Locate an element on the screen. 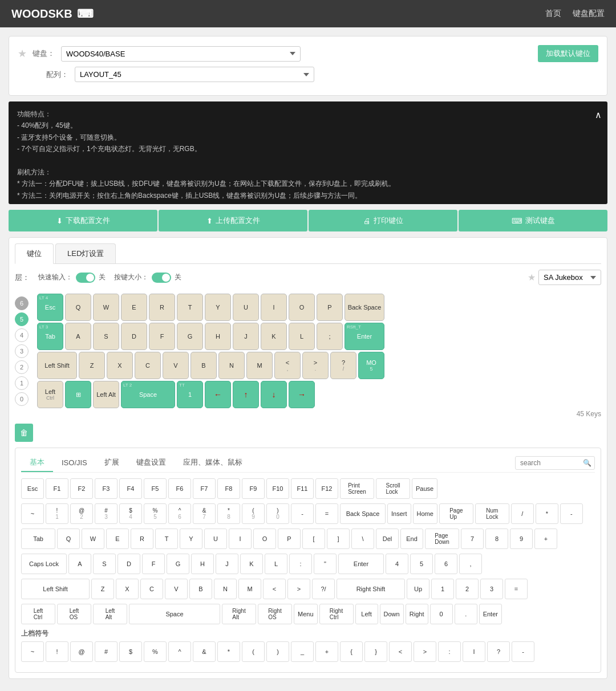 The image size is (616, 691). fast-input-toggle is located at coordinates (86, 278).